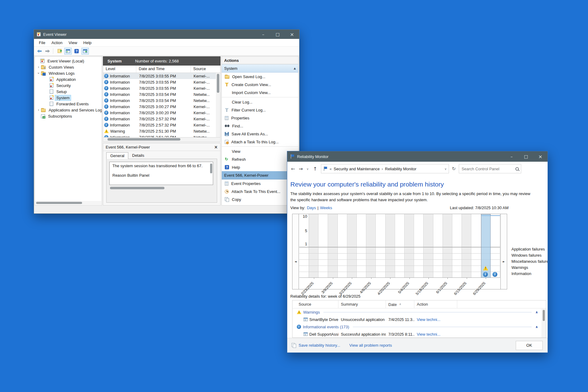 This screenshot has height=392, width=588. What do you see at coordinates (216, 147) in the screenshot?
I see `close-detail-icon: ×` at bounding box center [216, 147].